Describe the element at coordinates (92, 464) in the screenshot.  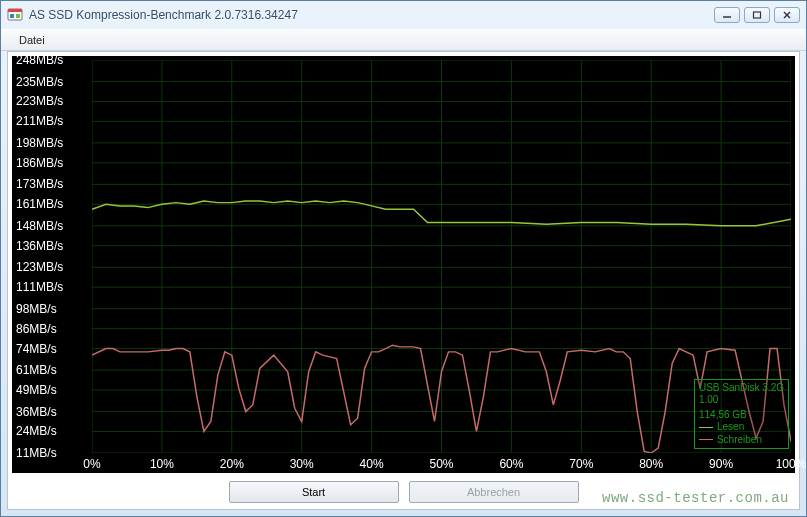
I see `x-tick-label: 0%` at that location.